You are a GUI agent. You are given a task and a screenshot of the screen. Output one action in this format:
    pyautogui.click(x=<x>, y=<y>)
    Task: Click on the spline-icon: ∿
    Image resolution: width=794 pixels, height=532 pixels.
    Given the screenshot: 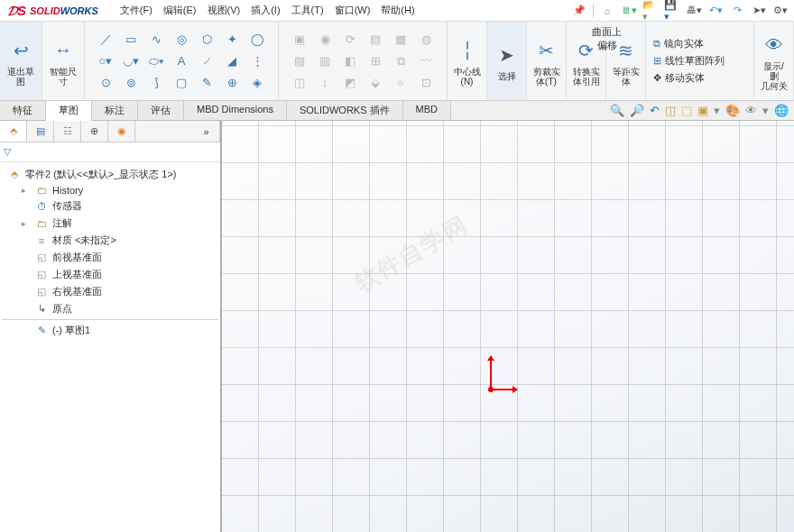 What is the action you would take?
    pyautogui.click(x=156, y=40)
    